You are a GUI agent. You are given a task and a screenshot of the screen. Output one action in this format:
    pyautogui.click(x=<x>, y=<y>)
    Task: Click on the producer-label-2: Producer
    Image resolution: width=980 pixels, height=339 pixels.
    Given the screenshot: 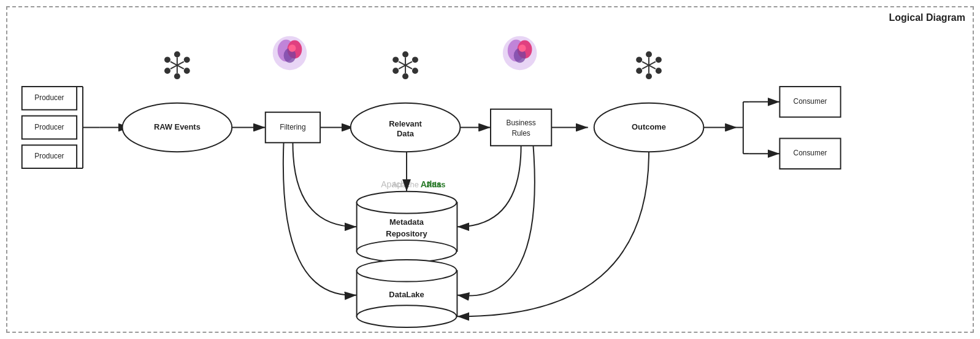 What is the action you would take?
    pyautogui.click(x=49, y=127)
    